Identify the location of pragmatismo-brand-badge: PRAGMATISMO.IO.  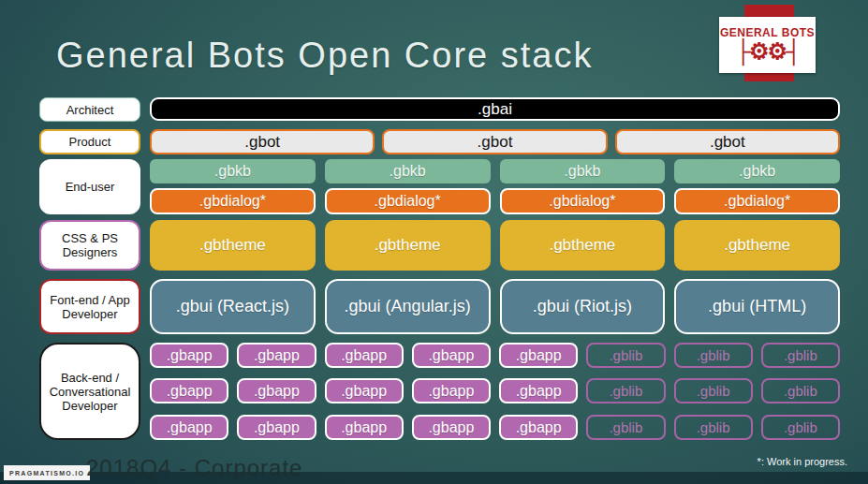
(47, 473).